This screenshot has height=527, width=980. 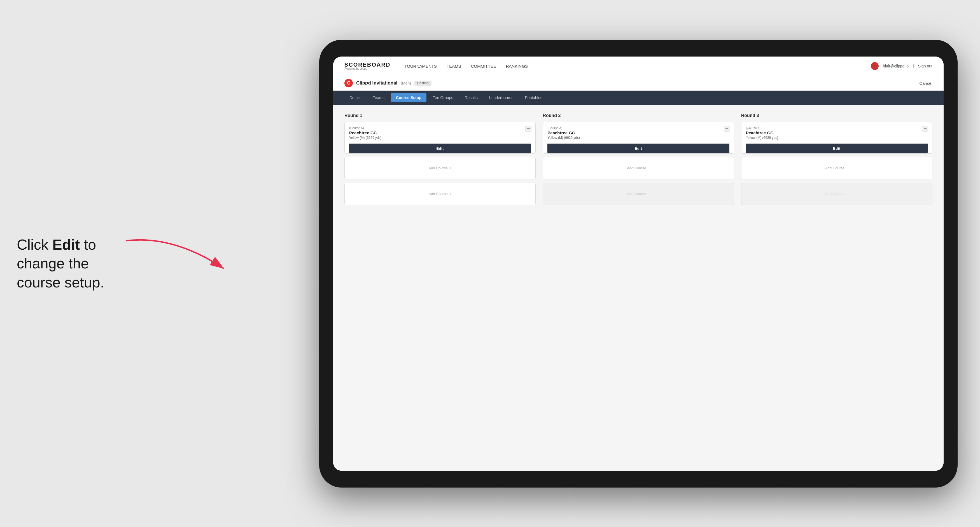 I want to click on round-2-add-course-2: Add Course +, so click(x=638, y=194).